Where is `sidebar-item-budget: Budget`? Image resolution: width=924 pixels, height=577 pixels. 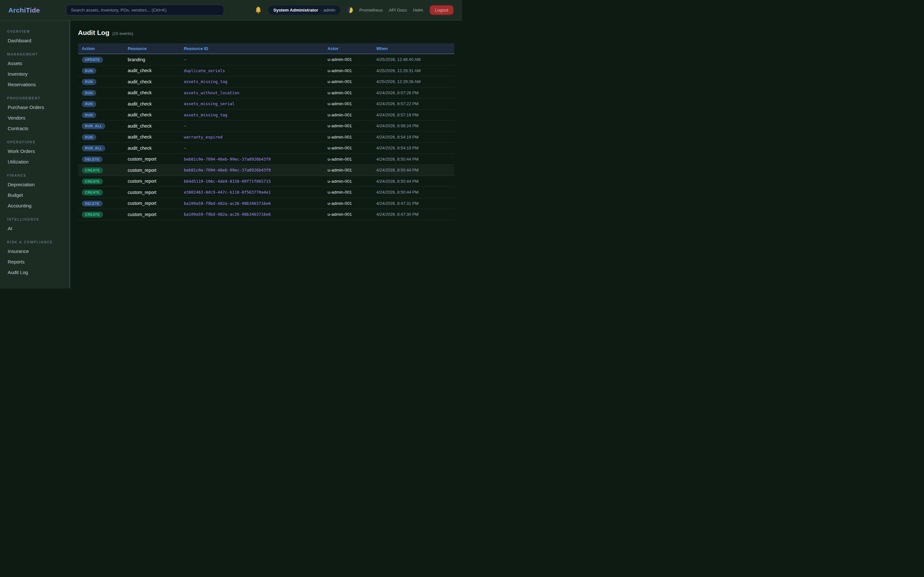
sidebar-item-budget: Budget is located at coordinates (36, 195).